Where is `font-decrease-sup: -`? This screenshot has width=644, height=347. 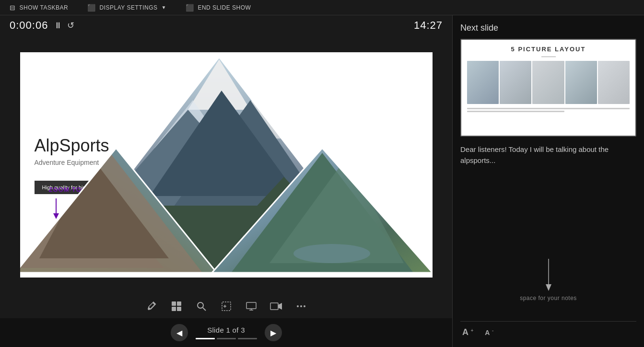 font-decrease-sup: - is located at coordinates (493, 331).